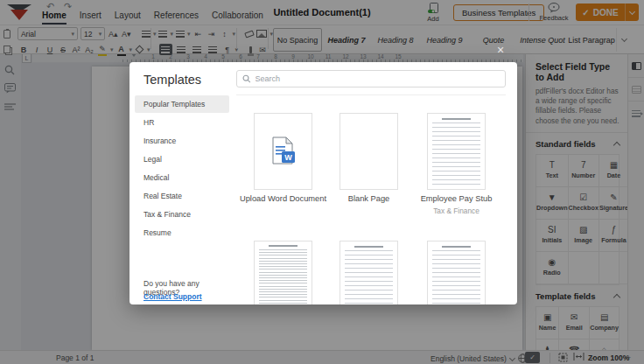 This screenshot has width=644, height=364. I want to click on sidebar-item-resume: Resume, so click(182, 233).